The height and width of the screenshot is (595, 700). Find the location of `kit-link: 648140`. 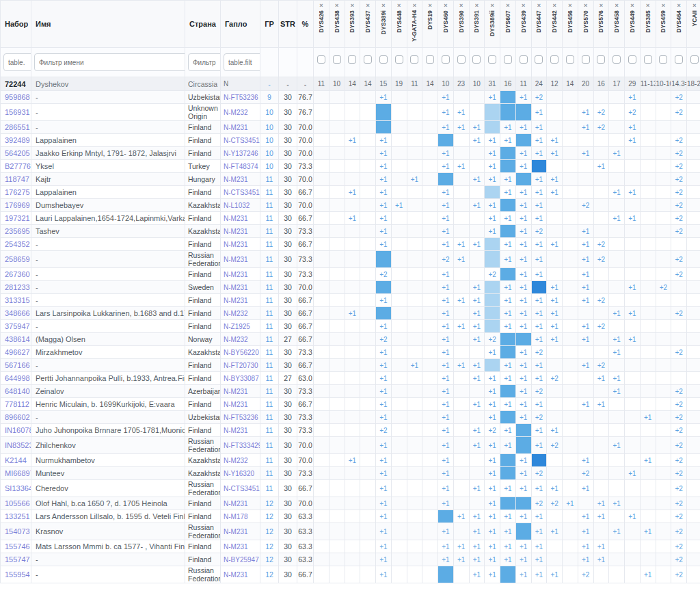

kit-link: 648140 is located at coordinates (18, 391).